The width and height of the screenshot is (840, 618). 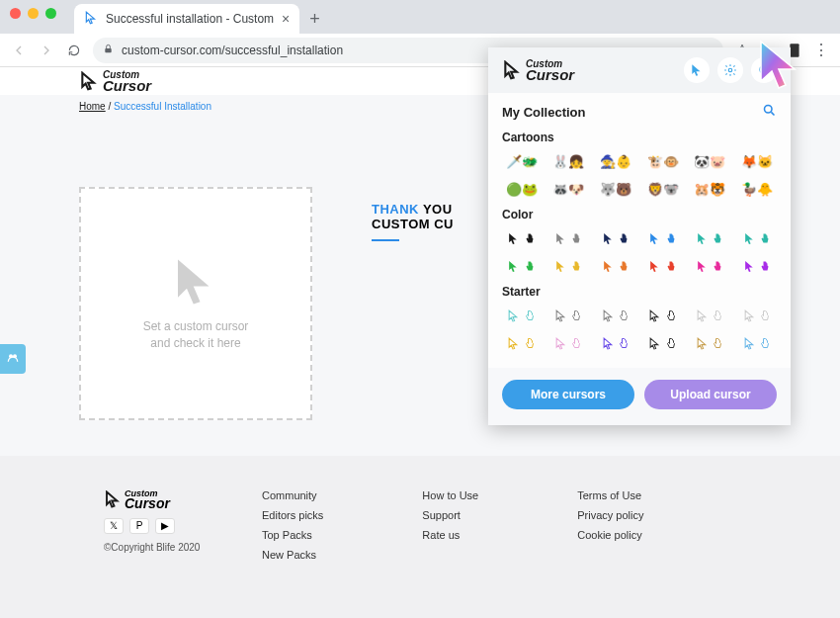 I want to click on cursor-item-black, so click(x=522, y=238).